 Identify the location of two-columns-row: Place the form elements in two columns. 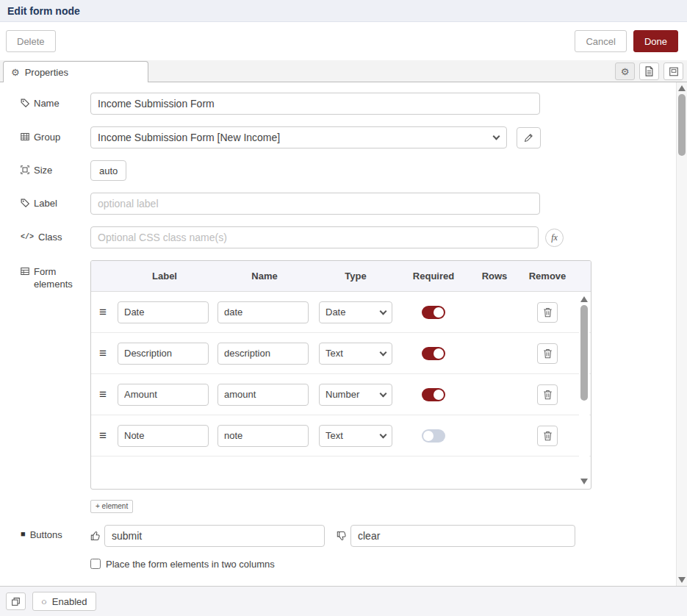
(374, 565).